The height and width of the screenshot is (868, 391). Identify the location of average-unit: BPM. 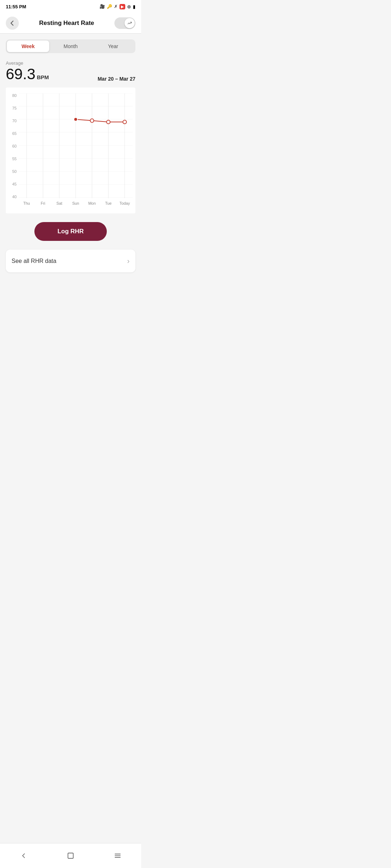
(43, 77).